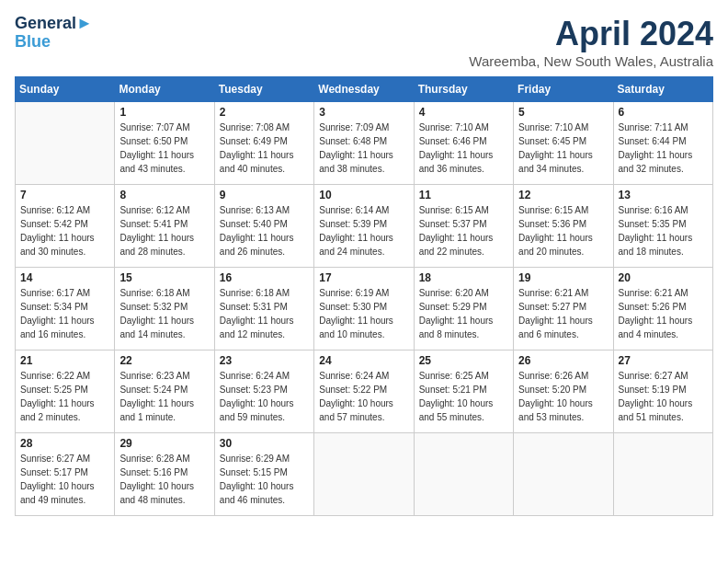 The width and height of the screenshot is (728, 563). What do you see at coordinates (164, 443) in the screenshot?
I see `day-number: 29` at bounding box center [164, 443].